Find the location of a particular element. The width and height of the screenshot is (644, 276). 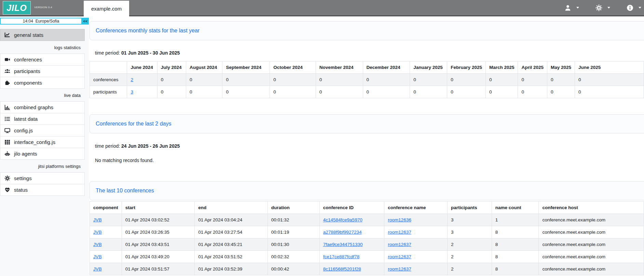

topbar: JILO VERSION 0.4 example.com is located at coordinates (322, 8).